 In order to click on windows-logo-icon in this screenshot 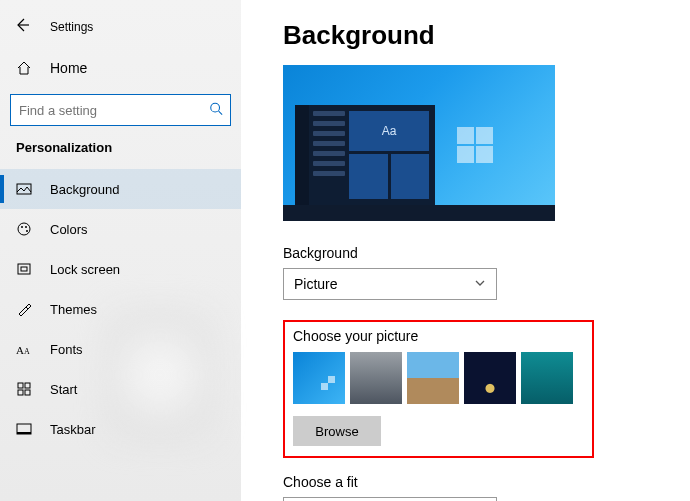, I will do `click(475, 145)`.